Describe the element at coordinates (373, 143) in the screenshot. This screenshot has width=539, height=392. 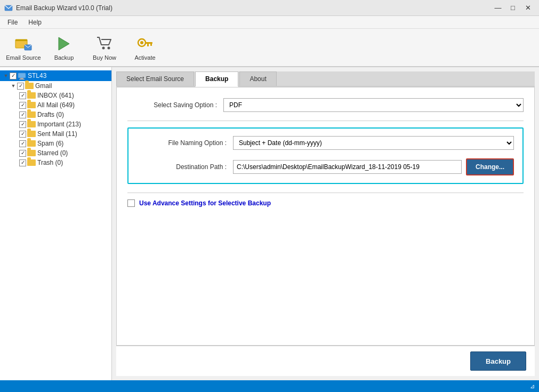
I see `file-naming-select: Subject + Date (dd-mm-yyyy) Subject Date…` at that location.